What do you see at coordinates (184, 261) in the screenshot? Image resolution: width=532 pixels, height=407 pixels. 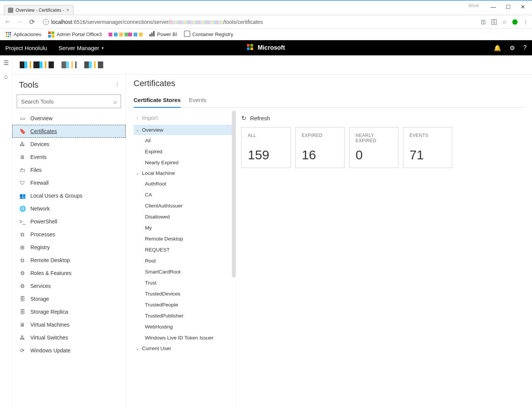 I see `tree-item-root: Root` at bounding box center [184, 261].